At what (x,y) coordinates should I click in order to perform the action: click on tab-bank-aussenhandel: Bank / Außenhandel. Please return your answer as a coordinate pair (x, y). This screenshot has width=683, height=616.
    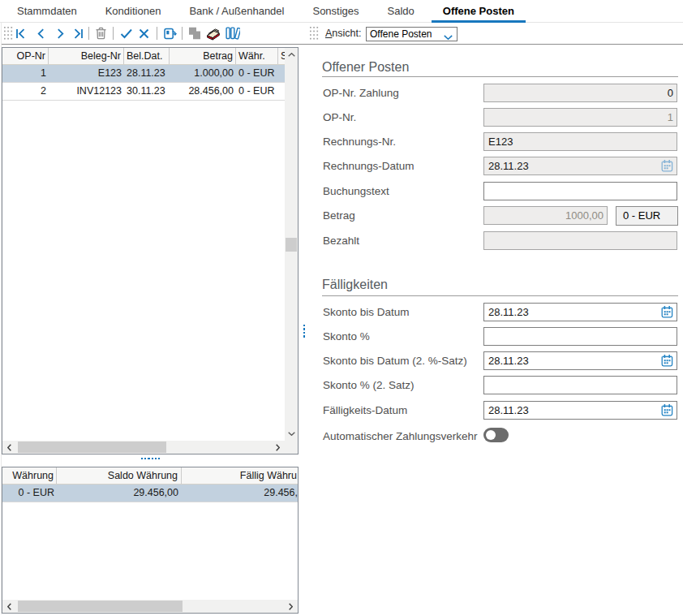
    Looking at the image, I should click on (237, 11).